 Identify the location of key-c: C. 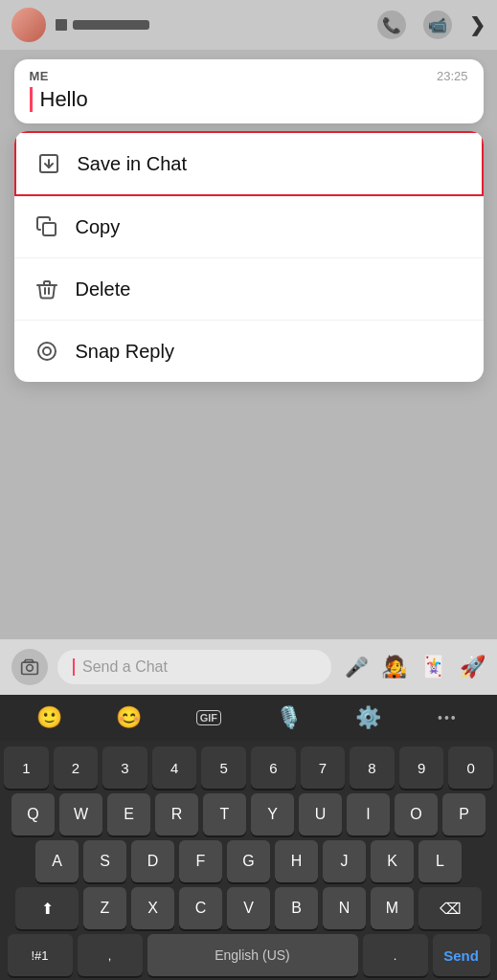
(201, 908).